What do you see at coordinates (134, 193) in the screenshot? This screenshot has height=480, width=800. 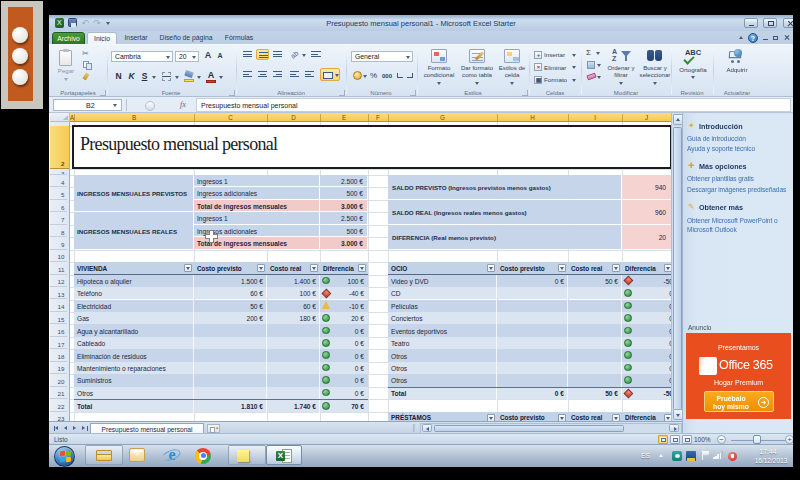 I see `ingresos-section-label-0: INGRESOS MENSUALES PREVISTOS` at bounding box center [134, 193].